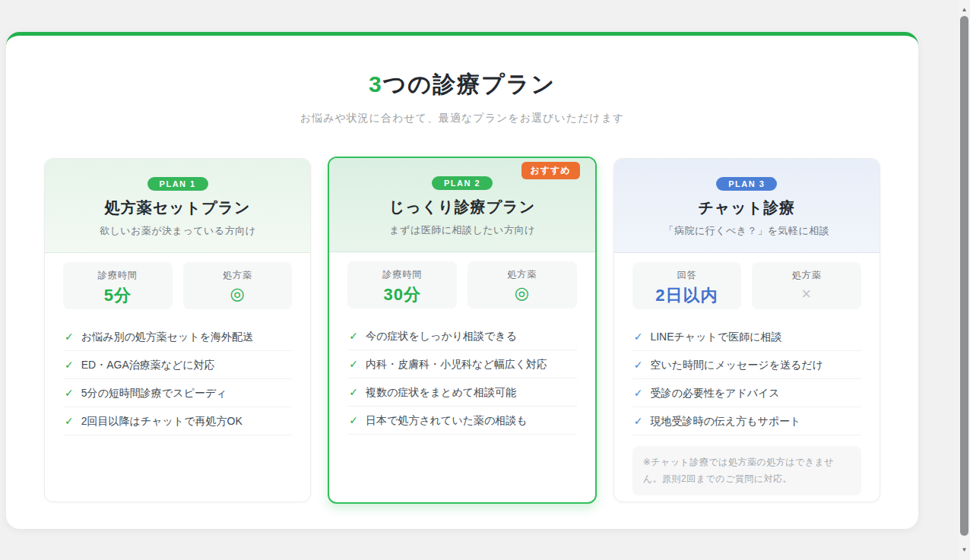 The image size is (970, 560). Describe the element at coordinates (148, 365) in the screenshot. I see `feature-text: ED・AGA治療薬などに対応` at that location.